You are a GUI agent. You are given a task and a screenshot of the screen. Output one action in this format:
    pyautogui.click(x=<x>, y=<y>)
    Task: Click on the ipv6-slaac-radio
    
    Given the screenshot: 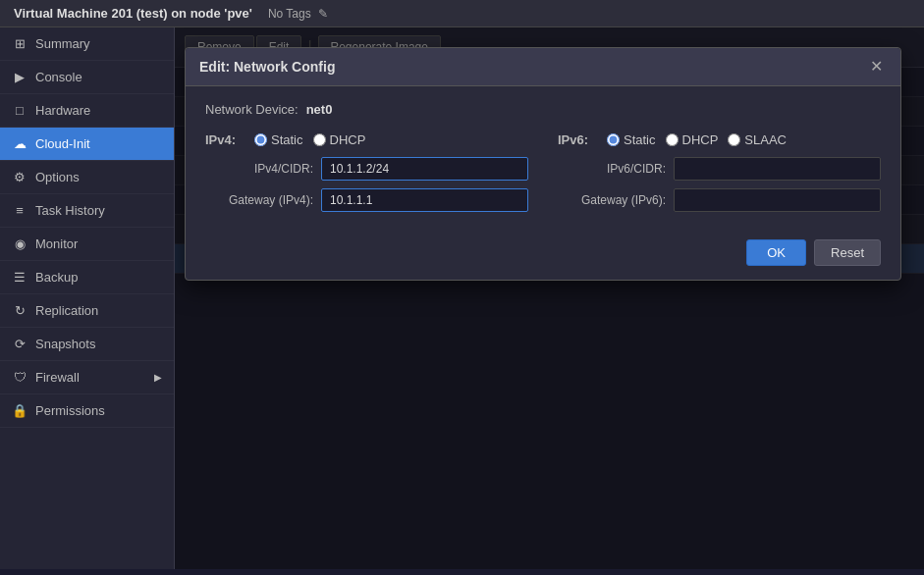 What is the action you would take?
    pyautogui.click(x=734, y=139)
    